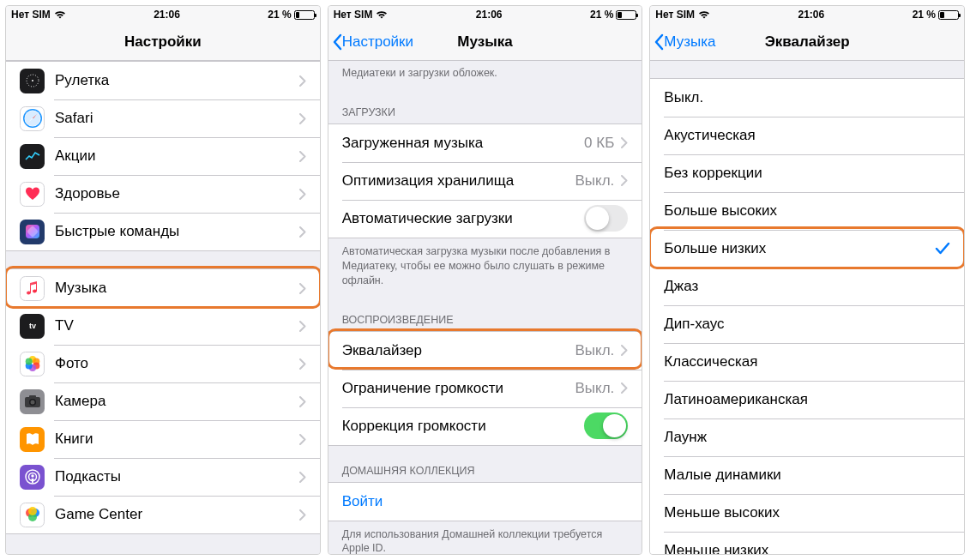  I want to click on row-label: Game Center, so click(177, 515).